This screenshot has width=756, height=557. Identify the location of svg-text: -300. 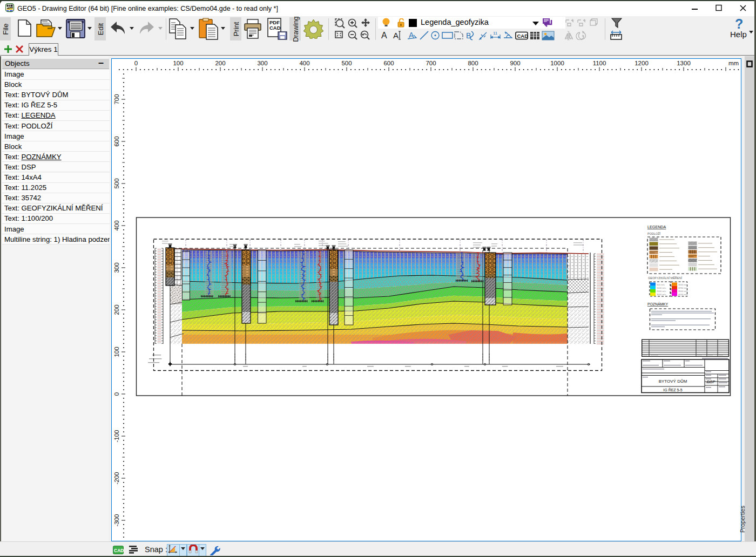
(117, 520).